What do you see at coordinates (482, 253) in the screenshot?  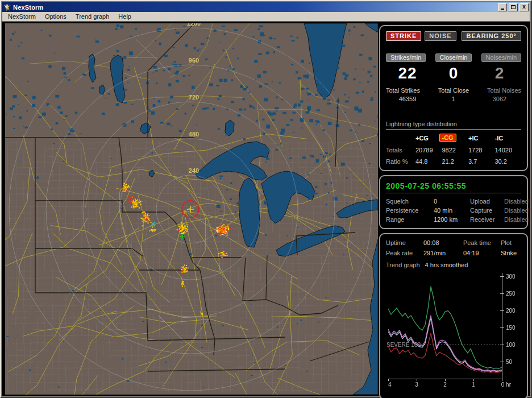 I see `runtime-cell: 04:19` at bounding box center [482, 253].